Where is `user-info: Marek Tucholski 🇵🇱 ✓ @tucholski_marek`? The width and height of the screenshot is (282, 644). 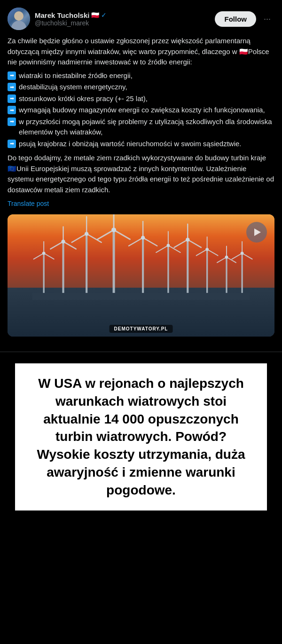 user-info: Marek Tucholski 🇵🇱 ✓ @tucholski_marek is located at coordinates (57, 19).